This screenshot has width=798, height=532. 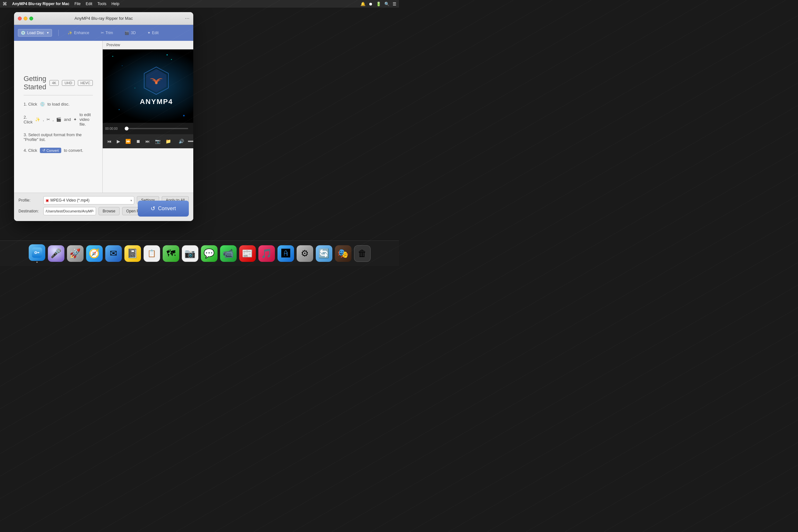 What do you see at coordinates (148, 86) in the screenshot?
I see `preview-video-bg: ANYMP4` at bounding box center [148, 86].